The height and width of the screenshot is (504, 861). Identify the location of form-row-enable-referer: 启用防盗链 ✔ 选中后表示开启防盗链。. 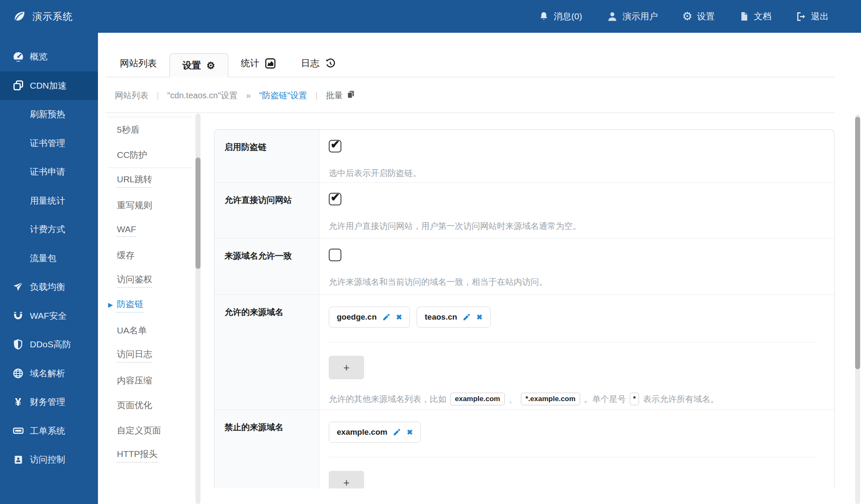
(524, 156).